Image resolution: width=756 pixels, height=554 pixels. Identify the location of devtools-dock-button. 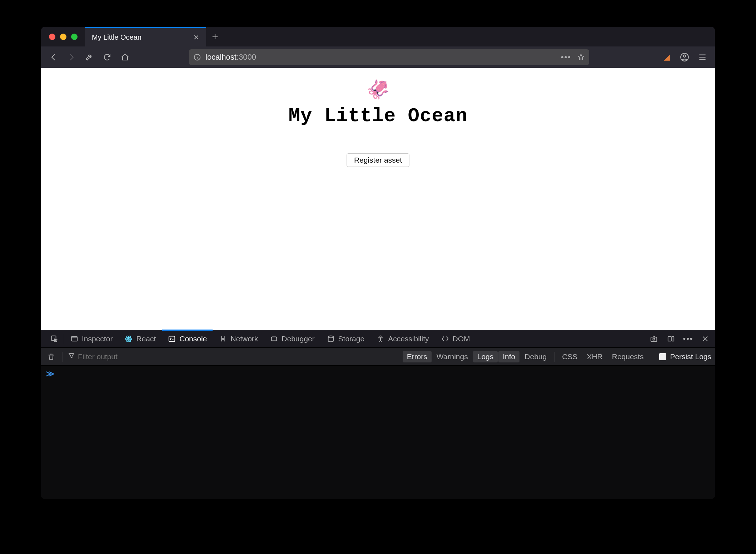
(671, 339).